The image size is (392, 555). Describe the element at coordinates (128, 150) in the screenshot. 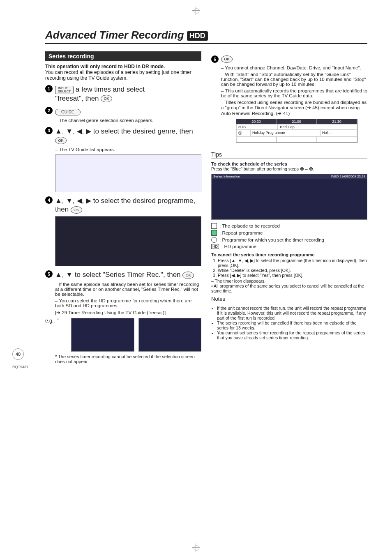

I see `step-3-note: – The TV Guide list appears.` at that location.